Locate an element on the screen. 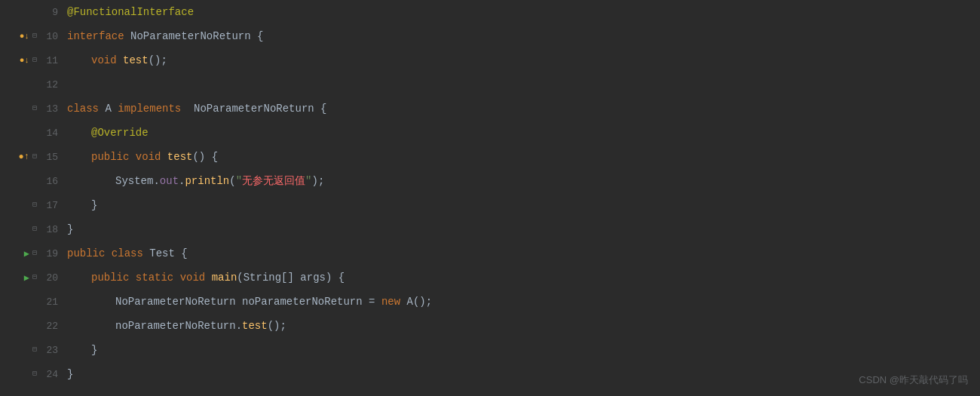  code-line: 21NoParameterNoReturn noParameterNoRetur… is located at coordinates (490, 302).